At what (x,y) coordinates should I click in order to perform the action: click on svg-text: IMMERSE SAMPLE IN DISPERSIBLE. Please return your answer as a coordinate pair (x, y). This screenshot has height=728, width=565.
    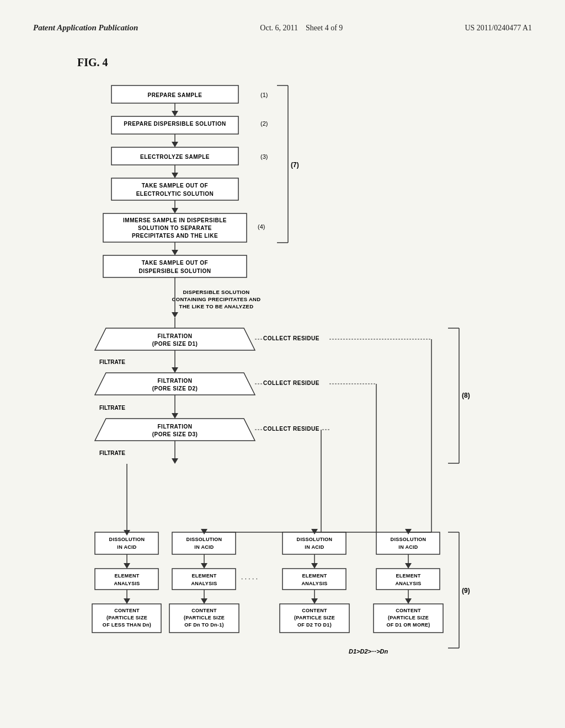
    Looking at the image, I should click on (175, 221).